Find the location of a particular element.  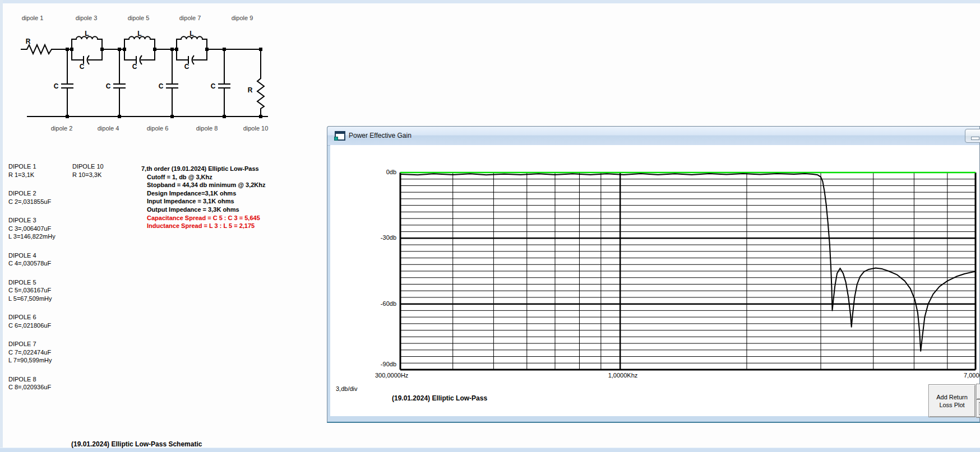

y-axis-label: 0db is located at coordinates (380, 172).